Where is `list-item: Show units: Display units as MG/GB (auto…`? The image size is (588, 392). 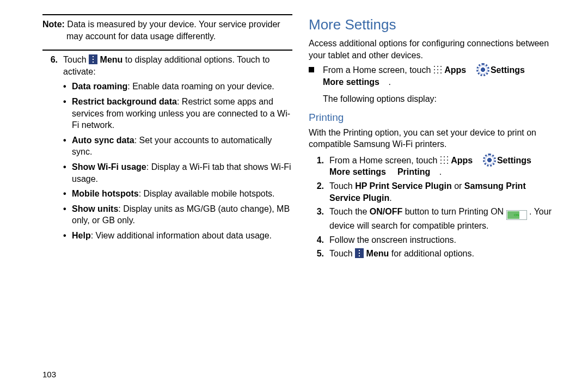 list-item: Show units: Display units as MG/GB (auto… is located at coordinates (177, 215).